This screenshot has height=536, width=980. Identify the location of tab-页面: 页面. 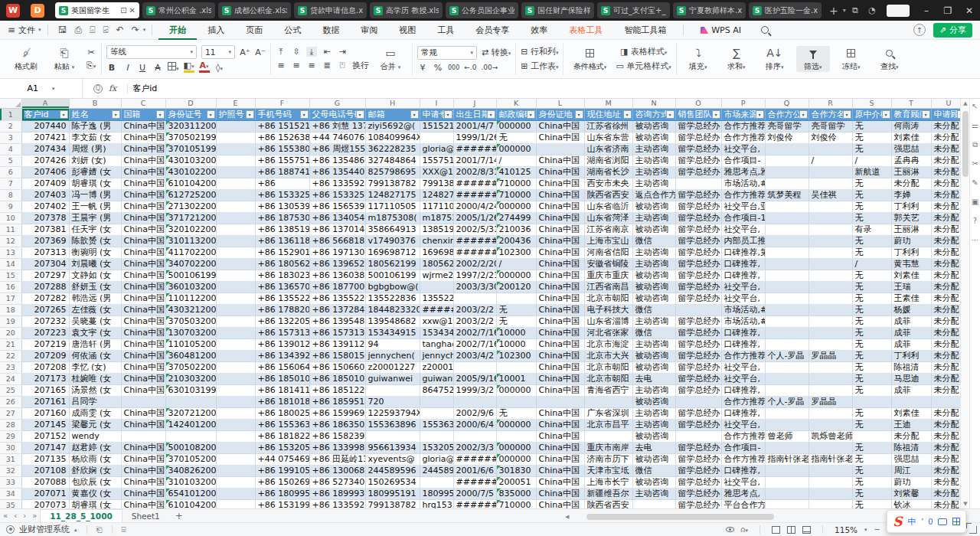
(254, 31).